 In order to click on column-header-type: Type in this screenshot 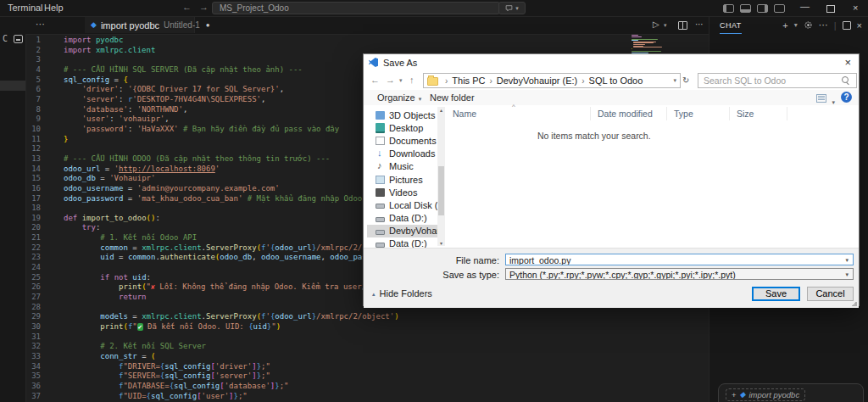, I will do `click(698, 114)`.